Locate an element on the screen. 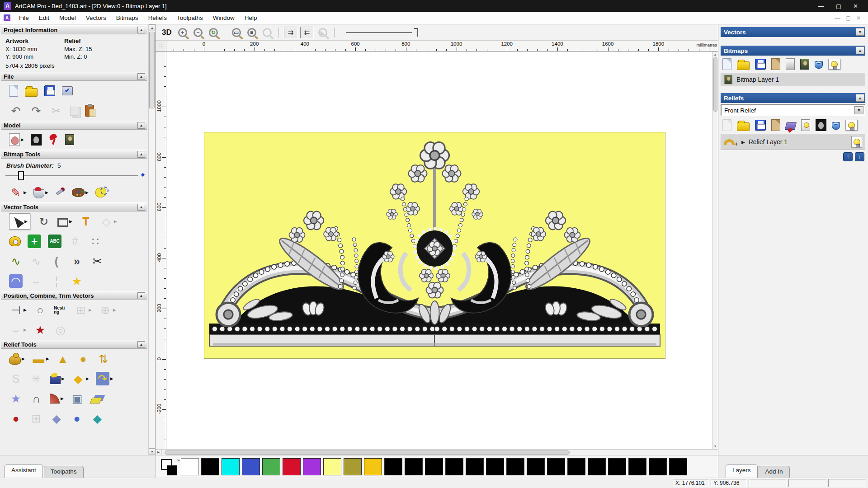 The image size is (868, 488). text-in-a-box: ABC is located at coordinates (55, 241).